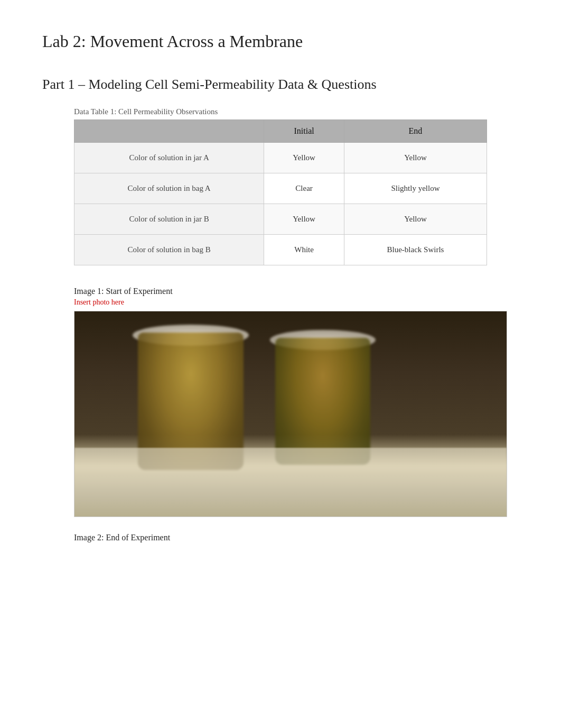 The height and width of the screenshot is (728, 561). I want to click on table-cell-label-2: Color of solution in bag A, so click(169, 189).